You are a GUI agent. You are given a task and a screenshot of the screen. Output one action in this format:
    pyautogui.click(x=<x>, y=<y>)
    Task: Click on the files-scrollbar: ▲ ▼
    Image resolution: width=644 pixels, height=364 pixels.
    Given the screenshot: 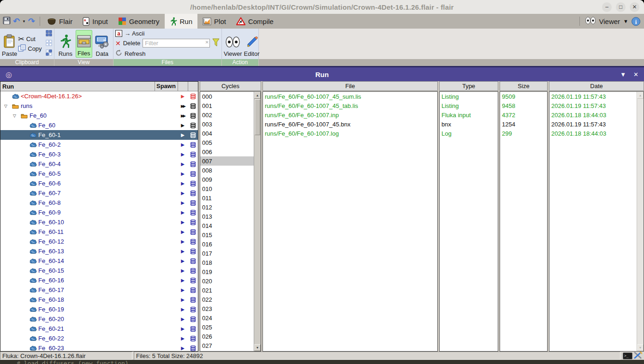 What is the action you would take?
    pyautogui.click(x=640, y=221)
    